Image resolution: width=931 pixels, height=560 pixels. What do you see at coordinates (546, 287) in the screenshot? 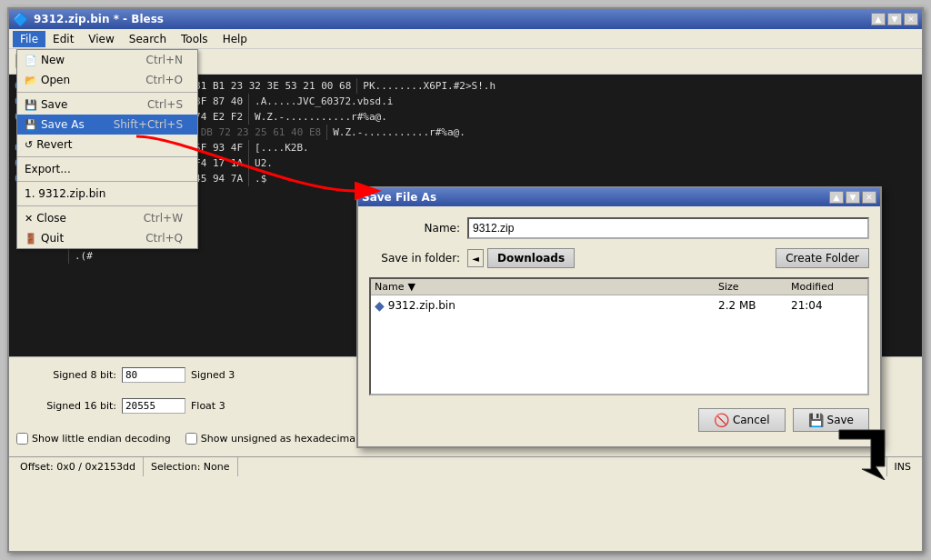
I see `col-name-header: Name ▼` at bounding box center [546, 287].